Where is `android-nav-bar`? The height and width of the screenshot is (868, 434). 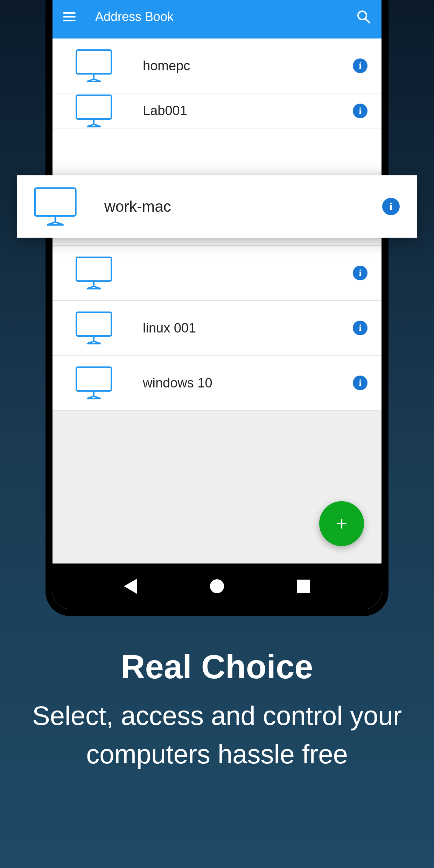
android-nav-bar is located at coordinates (217, 586).